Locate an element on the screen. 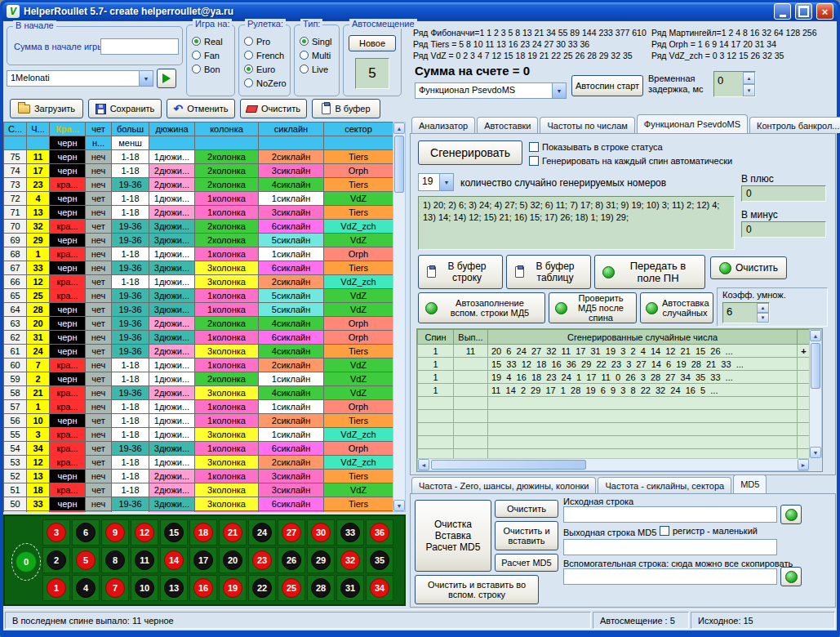  board-cell: 6 is located at coordinates (86, 532).